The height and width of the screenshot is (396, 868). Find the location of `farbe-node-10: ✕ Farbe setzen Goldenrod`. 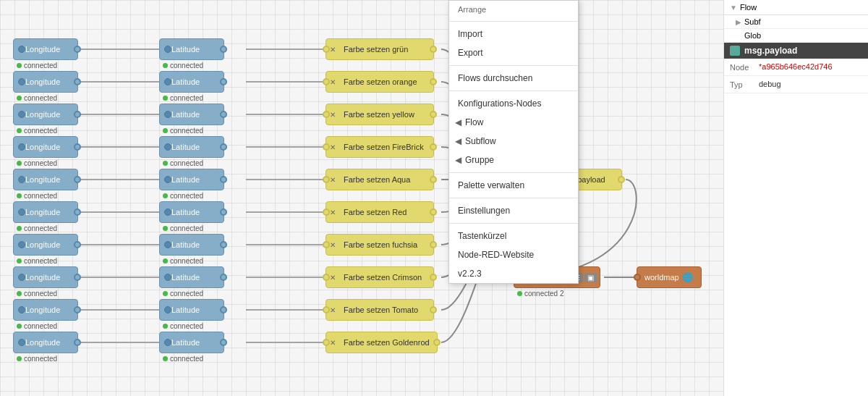

farbe-node-10: ✕ Farbe setzen Goldenrod is located at coordinates (382, 342).